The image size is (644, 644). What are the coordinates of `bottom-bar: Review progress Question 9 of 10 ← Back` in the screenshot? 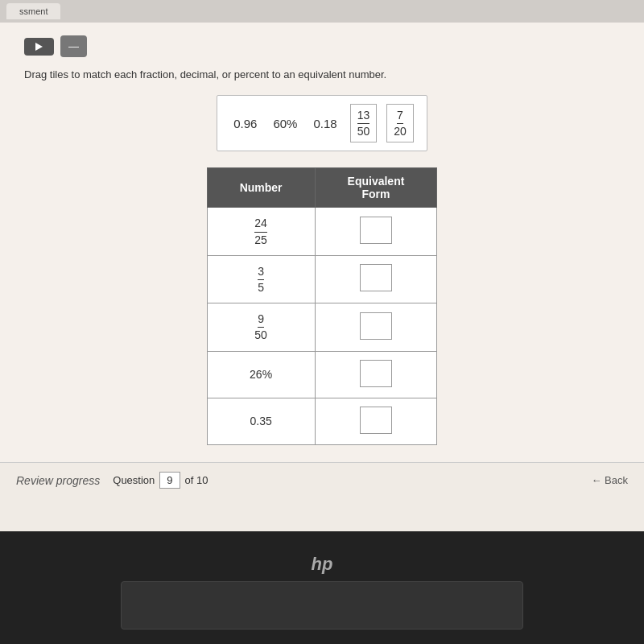 It's located at (322, 480).